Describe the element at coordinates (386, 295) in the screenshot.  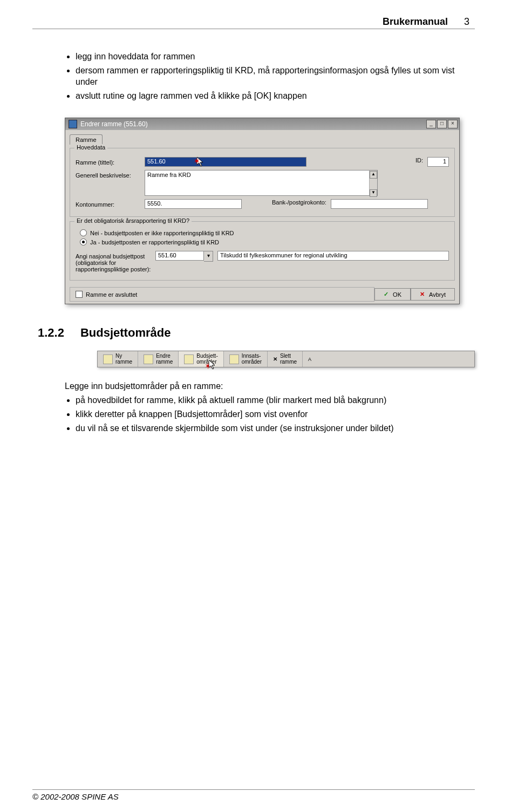
I see `check-icon: ✓` at that location.